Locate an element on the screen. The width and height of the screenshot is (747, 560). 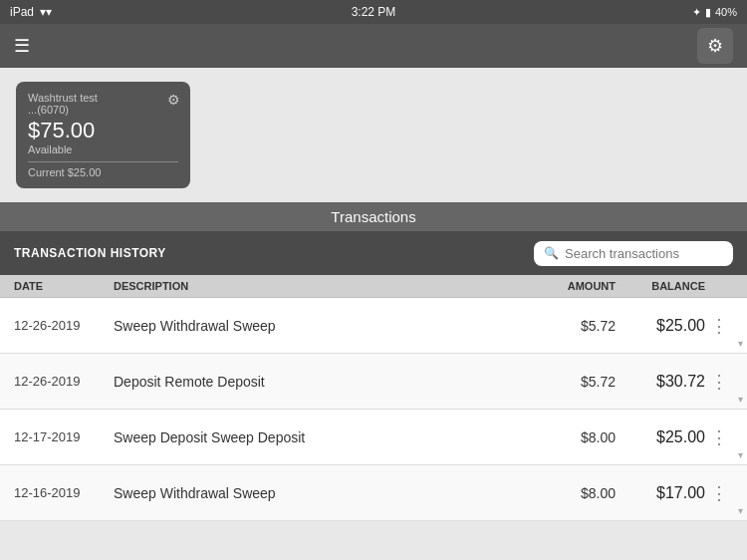
gear-icon: ⚙ is located at coordinates (715, 46).